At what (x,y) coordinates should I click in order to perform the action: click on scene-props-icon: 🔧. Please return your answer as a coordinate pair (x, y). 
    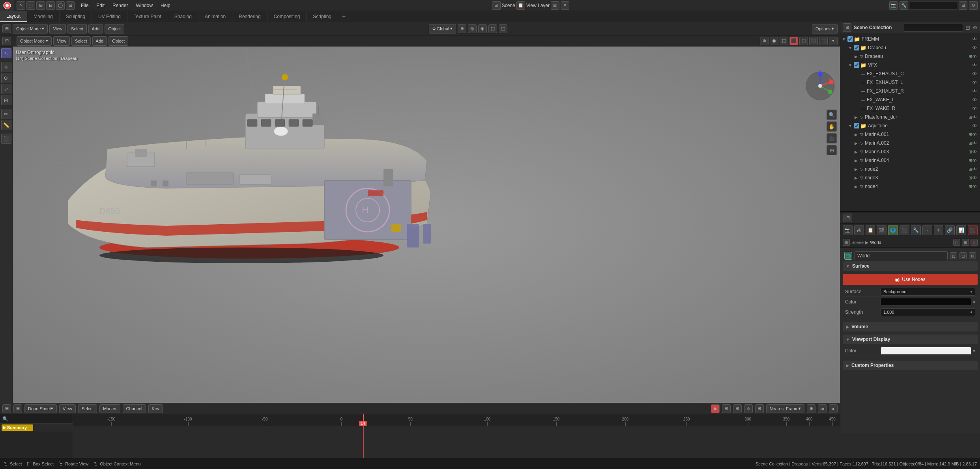
    Looking at the image, I should click on (904, 6).